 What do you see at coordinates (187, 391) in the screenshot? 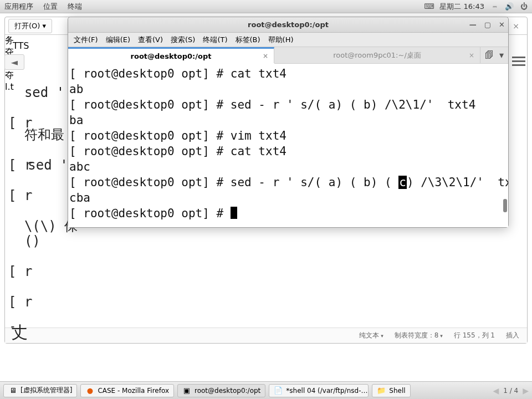
I see `terminal-icon: ▣` at bounding box center [187, 391].